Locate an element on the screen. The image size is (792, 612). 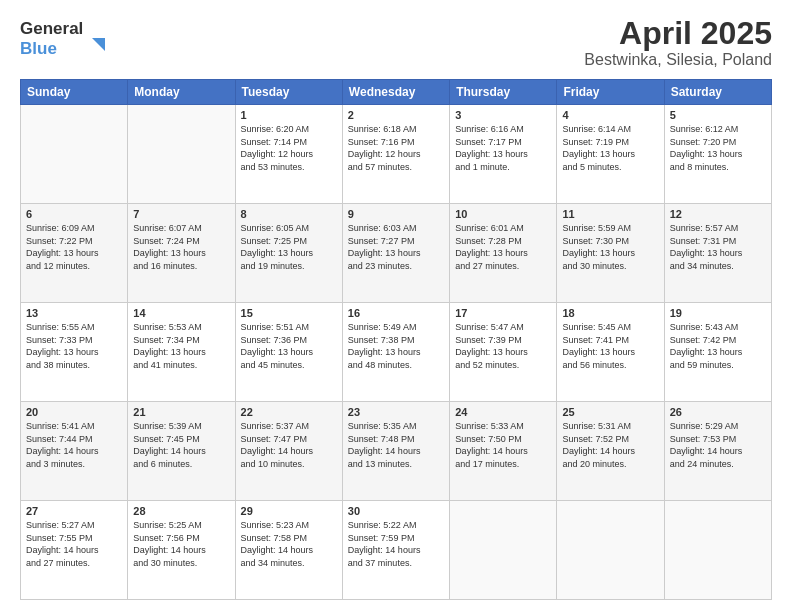
day-number: 30 is located at coordinates (396, 511).